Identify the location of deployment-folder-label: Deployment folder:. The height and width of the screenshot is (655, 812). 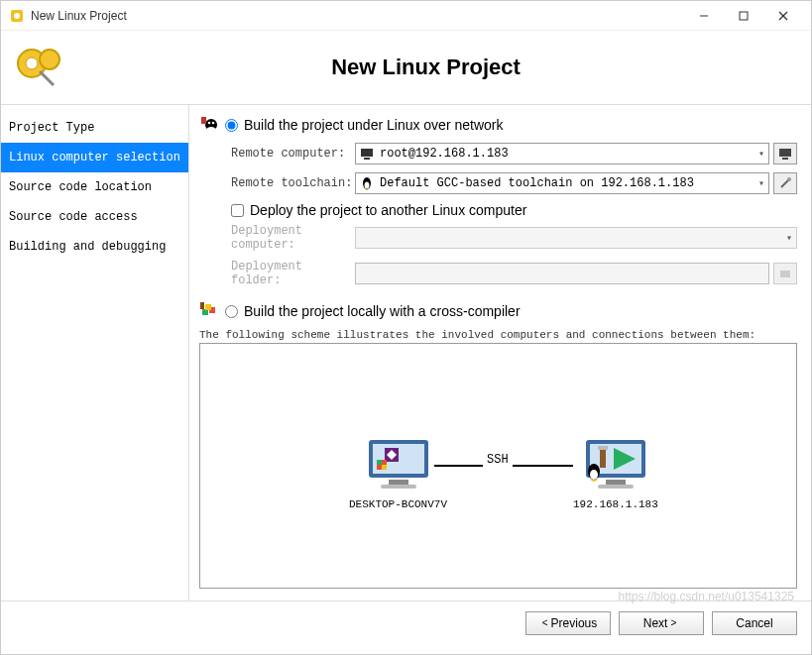
(293, 273).